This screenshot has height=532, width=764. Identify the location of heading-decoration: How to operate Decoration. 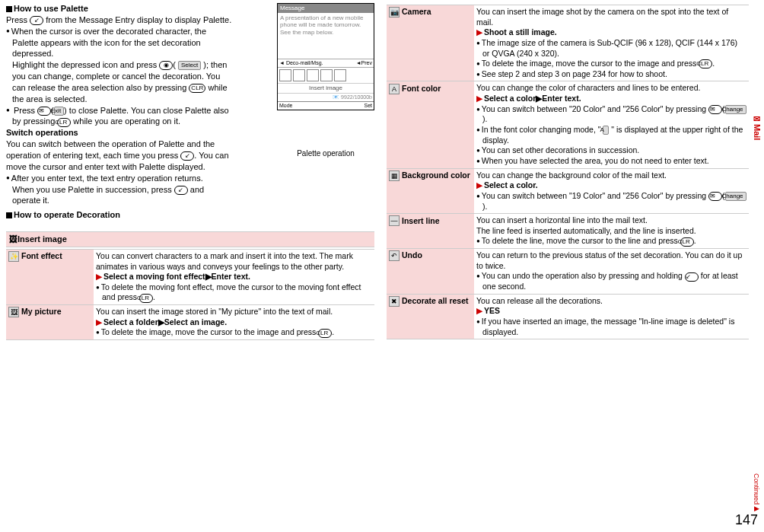
(119, 215).